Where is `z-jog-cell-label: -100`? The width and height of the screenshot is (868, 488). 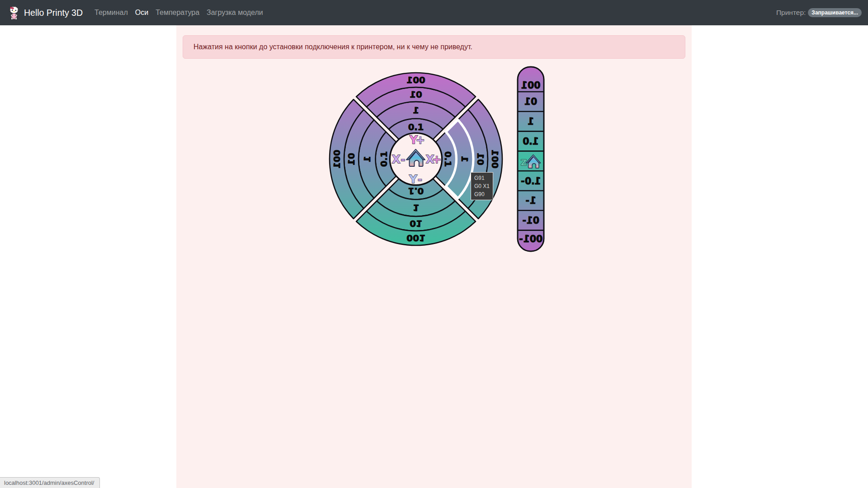 z-jog-cell-label: -100 is located at coordinates (531, 239).